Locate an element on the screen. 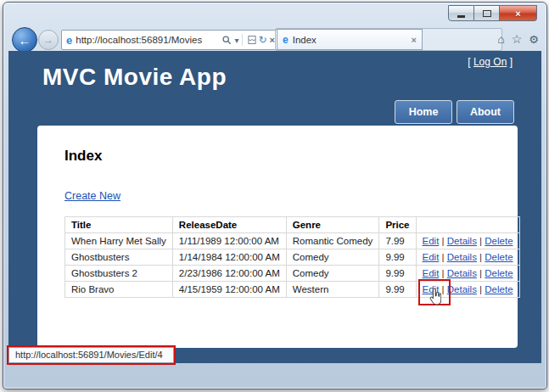 Image resolution: width=549 pixels, height=392 pixels. back-arrow-icon: ← is located at coordinates (25, 41).